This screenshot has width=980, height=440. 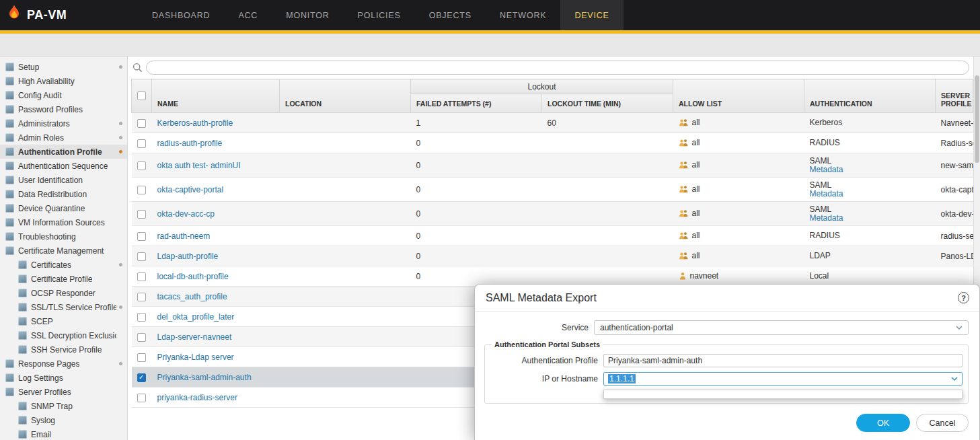 What do you see at coordinates (553, 143) in the screenshot?
I see `table-row: radius-auth-profile 0 all RADIUS Radius-…` at bounding box center [553, 143].